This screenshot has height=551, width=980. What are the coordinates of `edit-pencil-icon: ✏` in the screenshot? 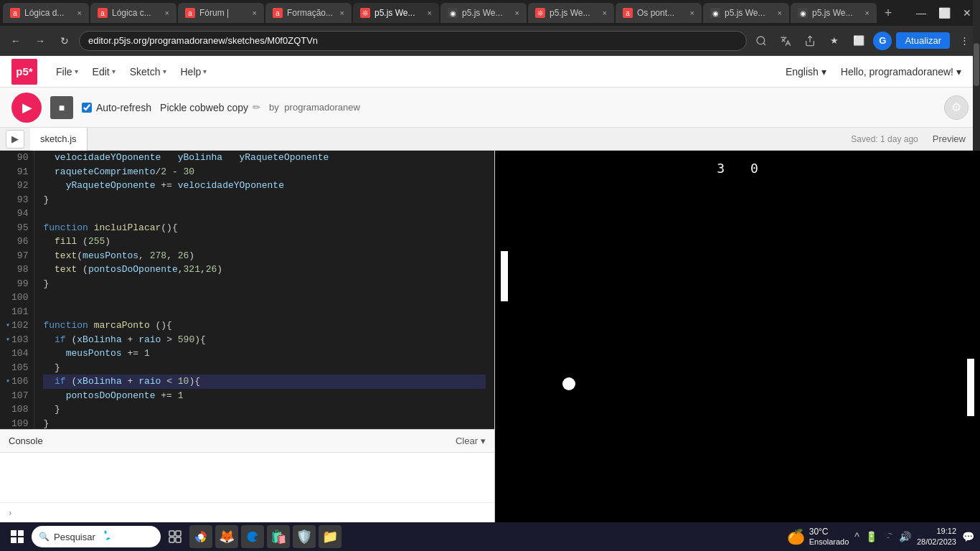 It's located at (257, 108).